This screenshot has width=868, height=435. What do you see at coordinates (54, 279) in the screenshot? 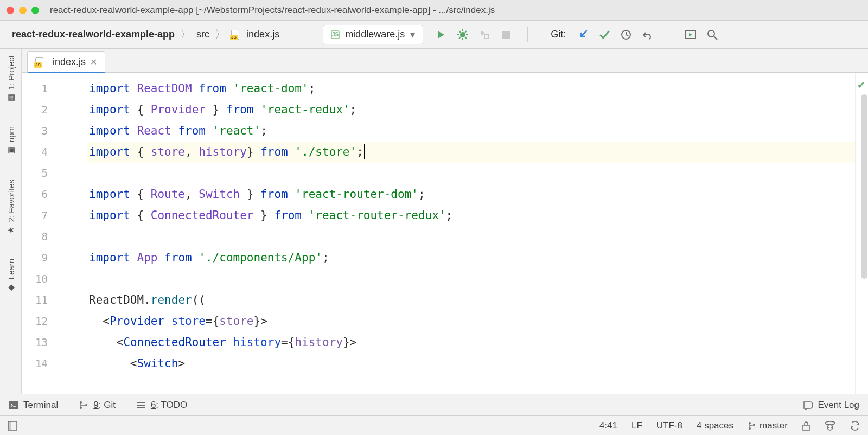
I see `line-number: 10` at bounding box center [54, 279].